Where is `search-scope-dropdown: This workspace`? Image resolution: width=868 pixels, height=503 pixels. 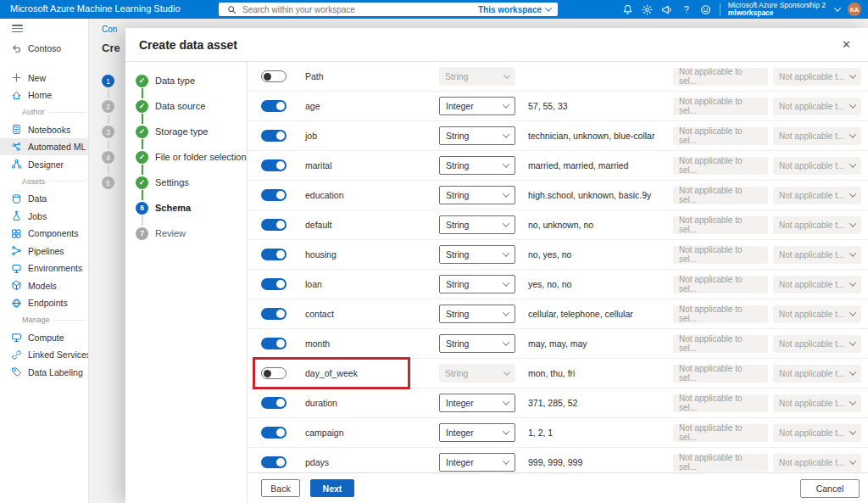 search-scope-dropdown: This workspace is located at coordinates (515, 10).